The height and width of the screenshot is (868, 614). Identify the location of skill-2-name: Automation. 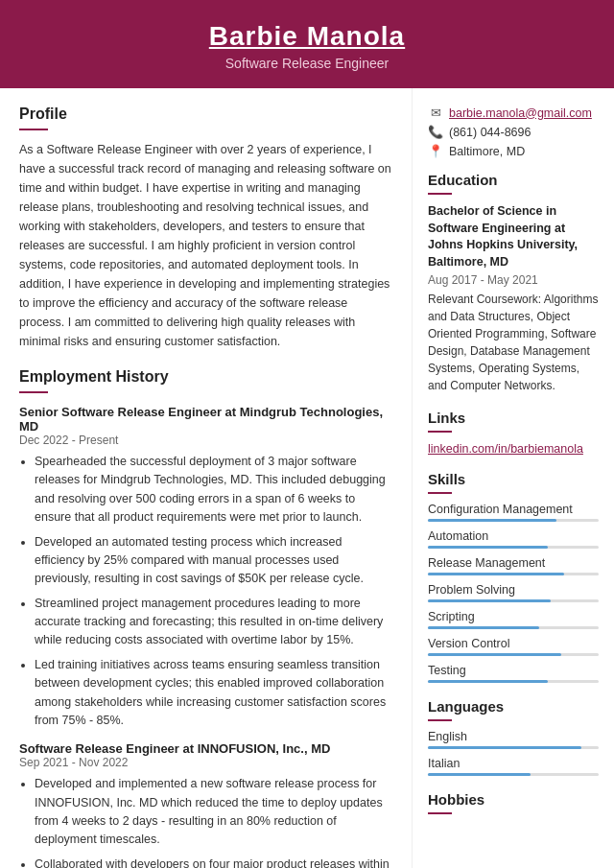
(513, 536).